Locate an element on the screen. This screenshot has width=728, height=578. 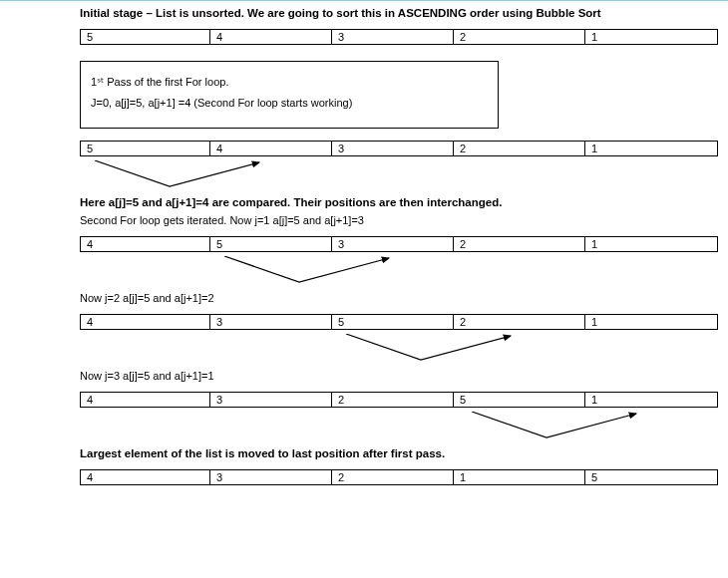
pass-description-box: 1ˢᵗ Pass of the first For loop. J=0, a[j… is located at coordinates (289, 95).